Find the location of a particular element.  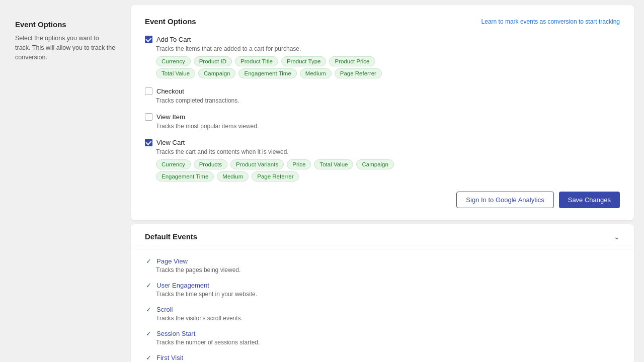

add-to-cart-tags-row2: Total Value Campaign Engagement Time Med… is located at coordinates (388, 73).